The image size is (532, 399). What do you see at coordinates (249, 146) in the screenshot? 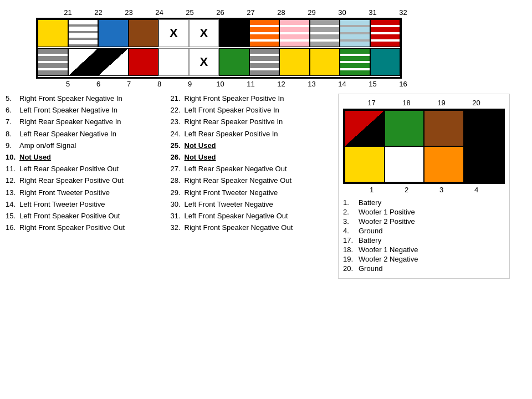
I see `legend-item-25: 25. Not Used` at bounding box center [249, 146].